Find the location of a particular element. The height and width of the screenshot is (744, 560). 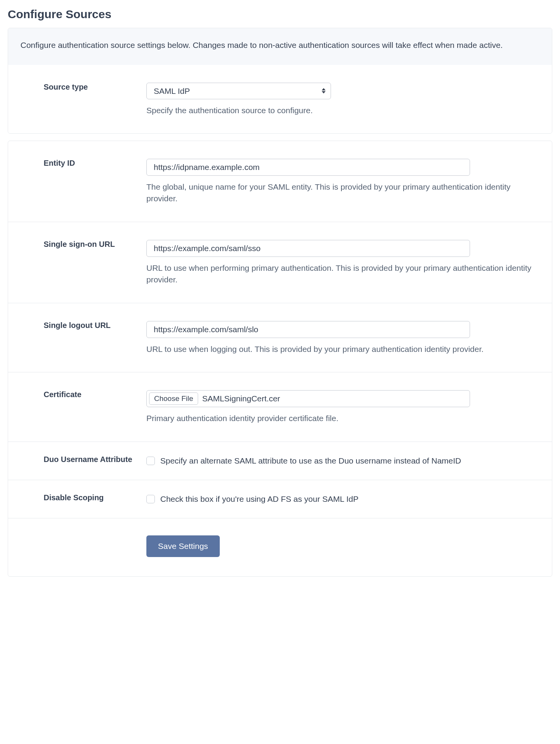

disable-scoping-label: Disable Scoping is located at coordinates (95, 498).